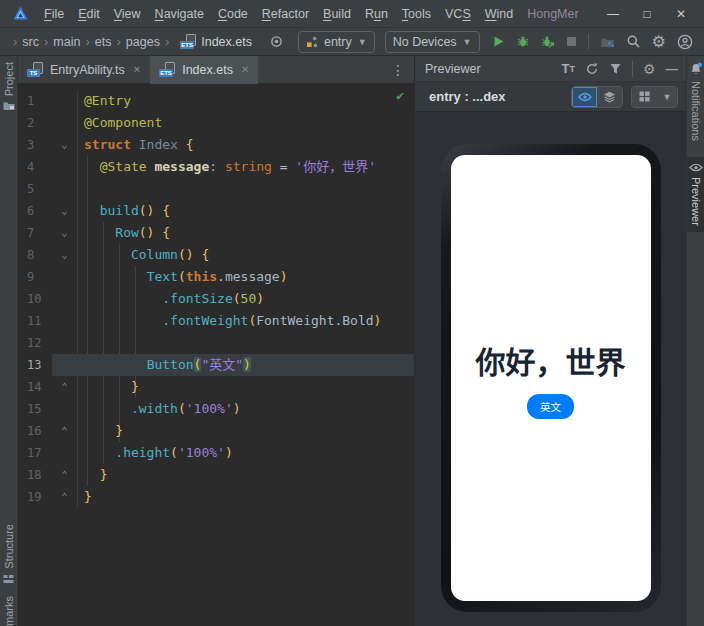 The height and width of the screenshot is (626, 704). I want to click on code-line-18: 18⌃ }, so click(216, 475).